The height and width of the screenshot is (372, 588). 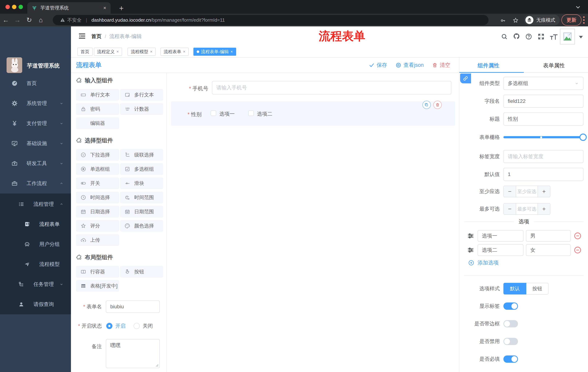 What do you see at coordinates (511, 359) in the screenshot?
I see `required-toggle` at bounding box center [511, 359].